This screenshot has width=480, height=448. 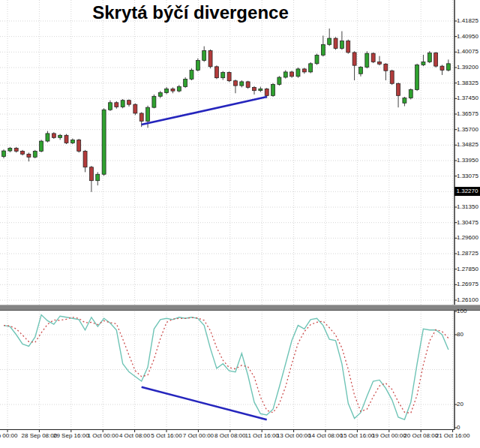 What do you see at coordinates (468, 68) in the screenshot?
I see `price-axis-label: 1.39200` at bounding box center [468, 68].